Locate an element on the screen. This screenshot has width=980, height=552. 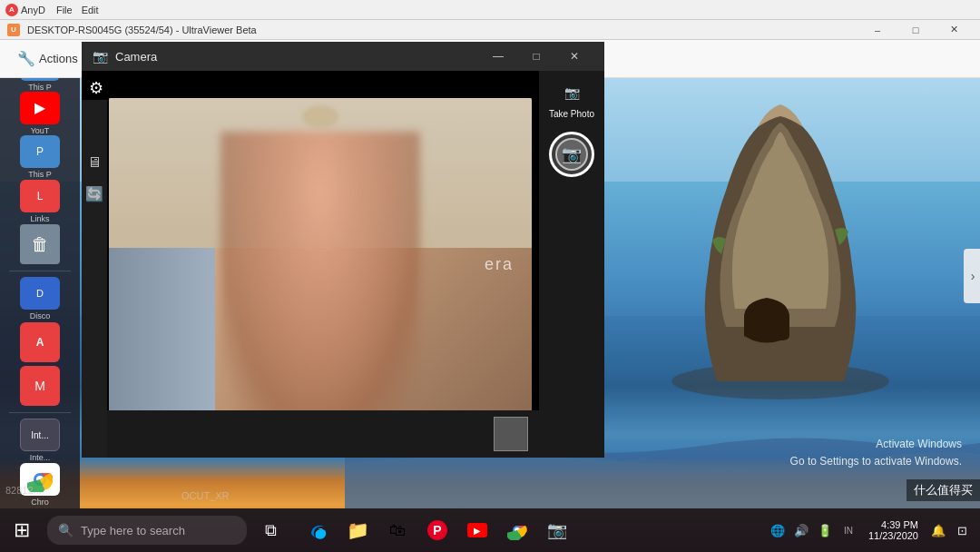
chandelier-hint is located at coordinates (320, 116).